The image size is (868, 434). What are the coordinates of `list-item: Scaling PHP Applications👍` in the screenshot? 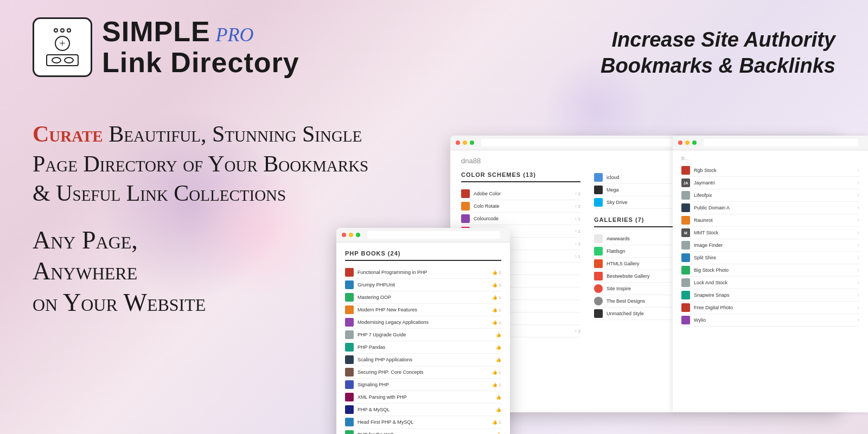 It's located at (423, 360).